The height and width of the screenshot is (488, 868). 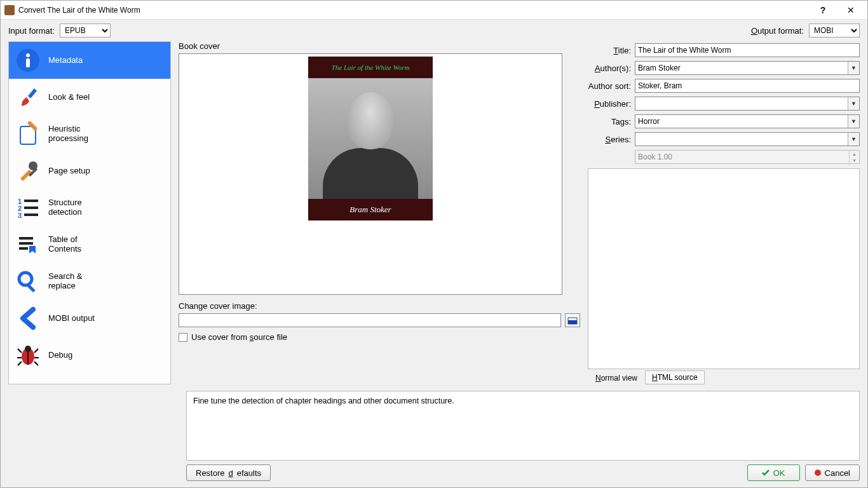 What do you see at coordinates (20, 215) in the screenshot?
I see `svg-text: 3` at bounding box center [20, 215].